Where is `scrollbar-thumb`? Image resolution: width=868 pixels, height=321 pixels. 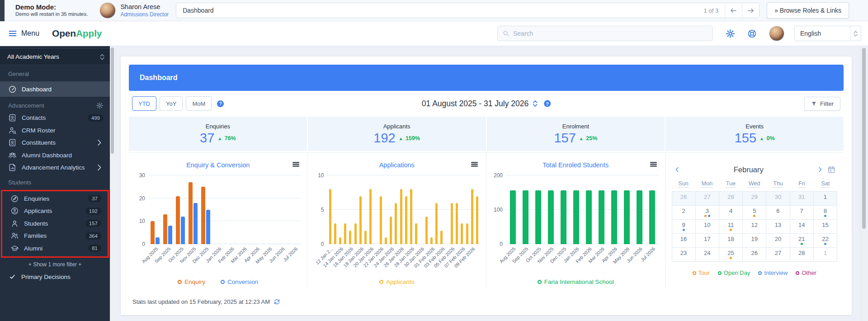
scrollbar-thumb is located at coordinates (864, 138).